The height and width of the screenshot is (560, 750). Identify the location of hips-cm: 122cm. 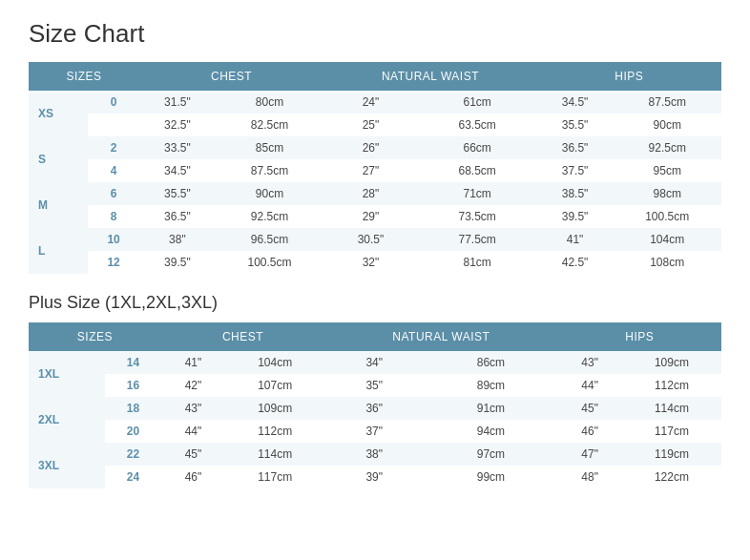
(672, 477).